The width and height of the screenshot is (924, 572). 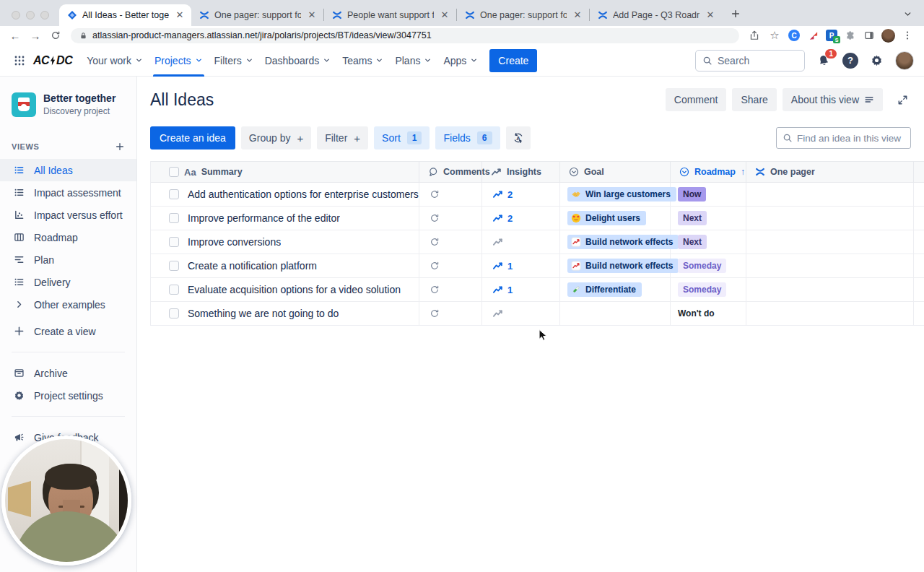 What do you see at coordinates (902, 100) in the screenshot?
I see `fullscreen-expand-icon` at bounding box center [902, 100].